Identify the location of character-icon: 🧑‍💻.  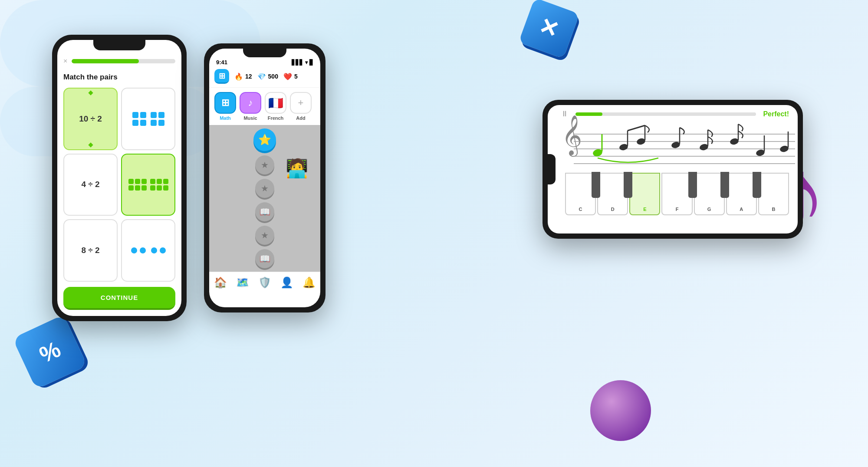
(297, 168).